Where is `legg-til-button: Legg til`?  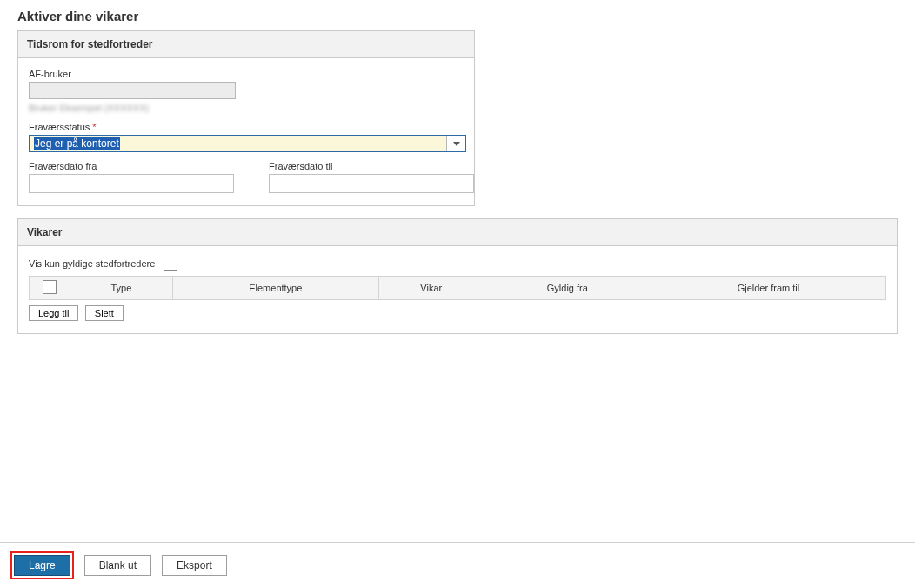 legg-til-button: Legg til is located at coordinates (54, 313).